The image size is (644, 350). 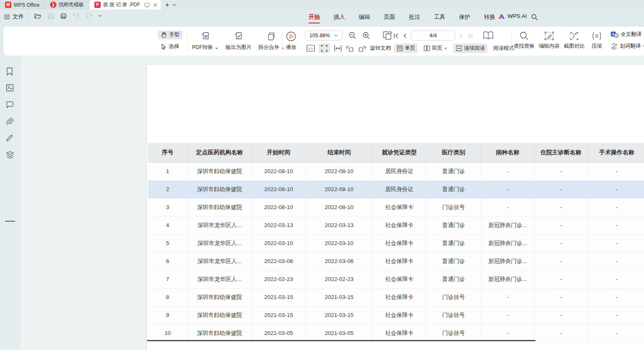 What do you see at coordinates (147, 5) in the screenshot?
I see `present-monitor-icon` at bounding box center [147, 5].